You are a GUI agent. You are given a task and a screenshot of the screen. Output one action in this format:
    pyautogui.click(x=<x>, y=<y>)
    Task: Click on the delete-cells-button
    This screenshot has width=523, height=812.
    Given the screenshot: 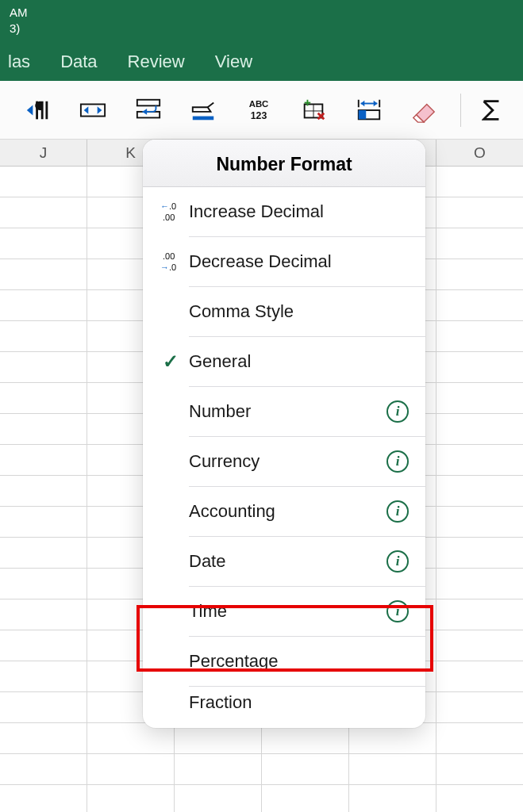 What is the action you would take?
    pyautogui.click(x=314, y=110)
    